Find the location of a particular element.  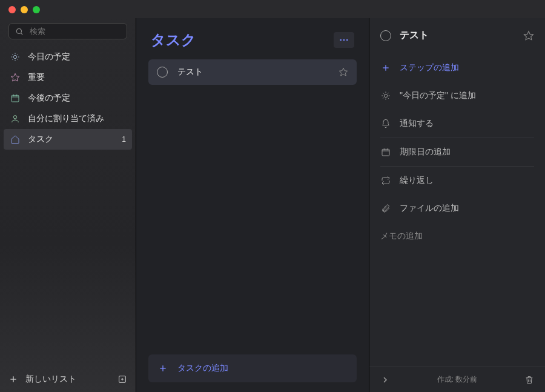

created-label: 作成: 数分前 is located at coordinates (457, 379).